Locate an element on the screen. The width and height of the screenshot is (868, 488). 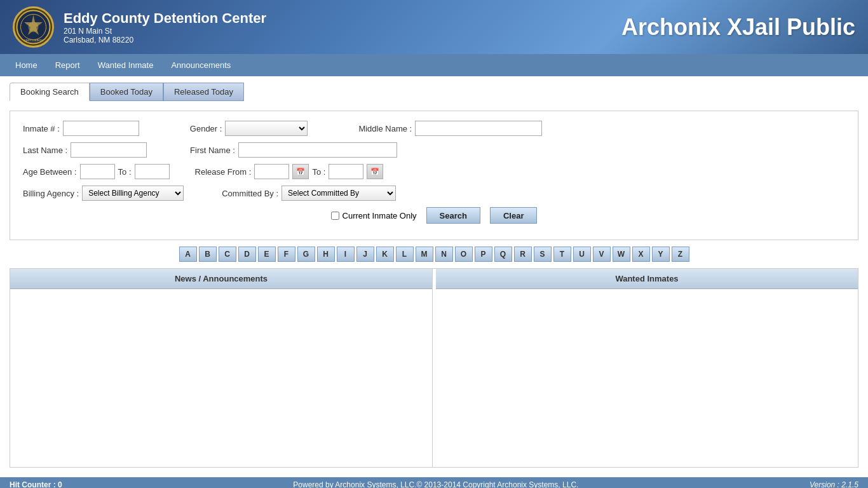
last-name-input is located at coordinates (109, 150).